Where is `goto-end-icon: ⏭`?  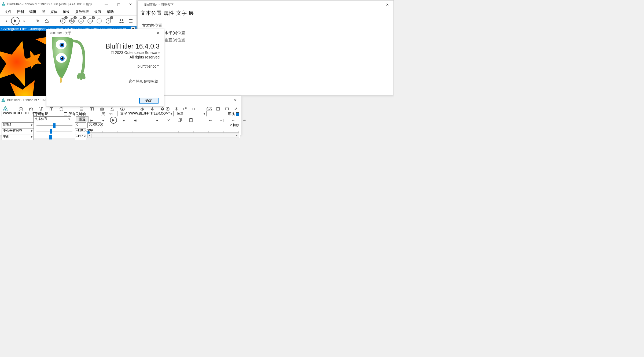 goto-end-icon: ⏭ is located at coordinates (135, 120).